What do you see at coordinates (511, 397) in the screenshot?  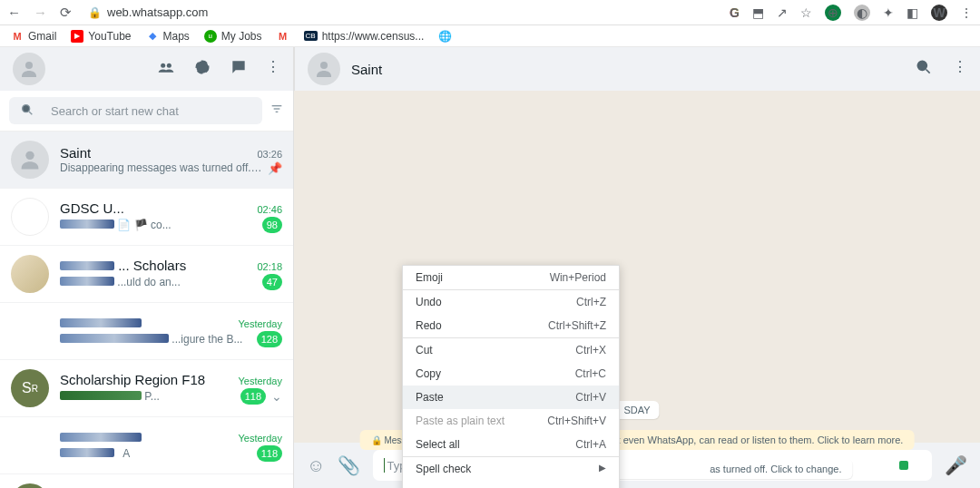 I see `ctx-paste: PasteCtrl+V` at bounding box center [511, 397].